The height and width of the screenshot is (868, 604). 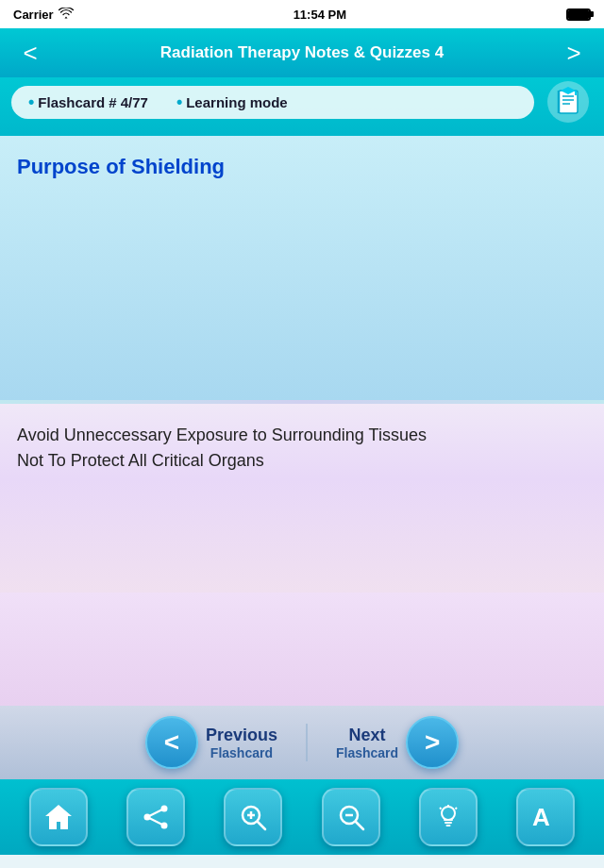 I want to click on next-arrow-icon: >, so click(x=432, y=743).